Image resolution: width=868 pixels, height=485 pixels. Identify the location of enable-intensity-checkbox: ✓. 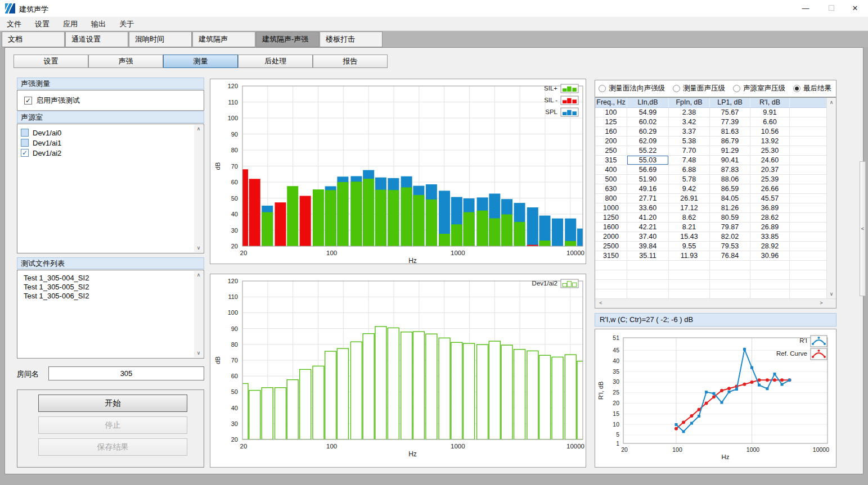
(28, 101).